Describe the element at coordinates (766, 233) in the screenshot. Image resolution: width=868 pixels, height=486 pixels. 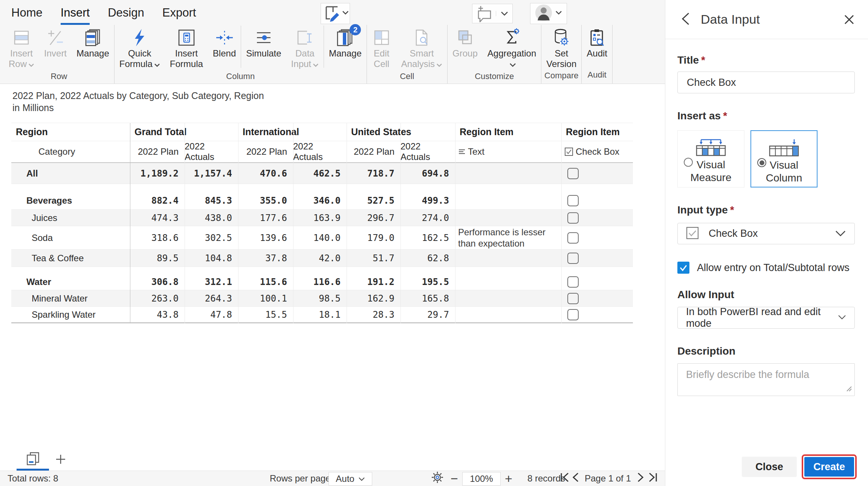
I see `input-type-select: Check Box` at that location.